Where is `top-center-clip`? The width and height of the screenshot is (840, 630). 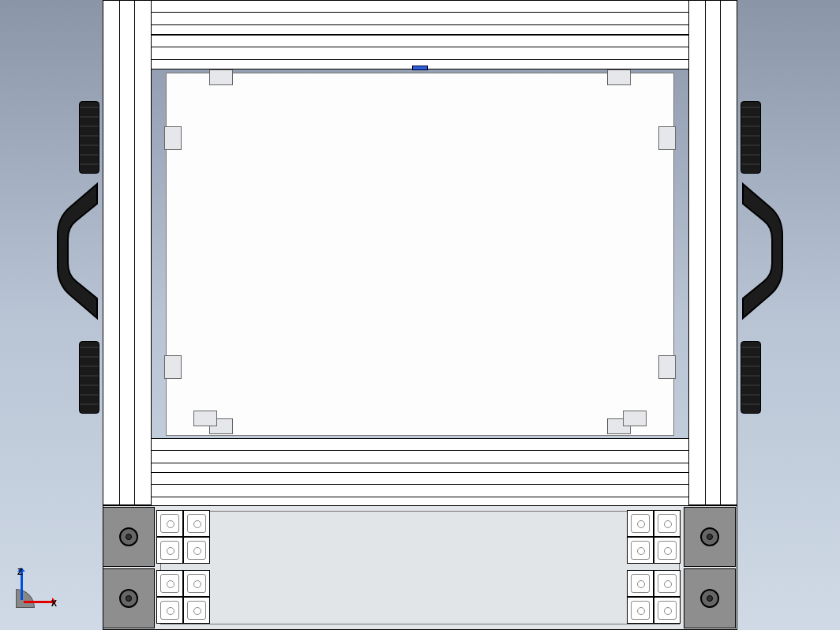
top-center-clip is located at coordinates (420, 68).